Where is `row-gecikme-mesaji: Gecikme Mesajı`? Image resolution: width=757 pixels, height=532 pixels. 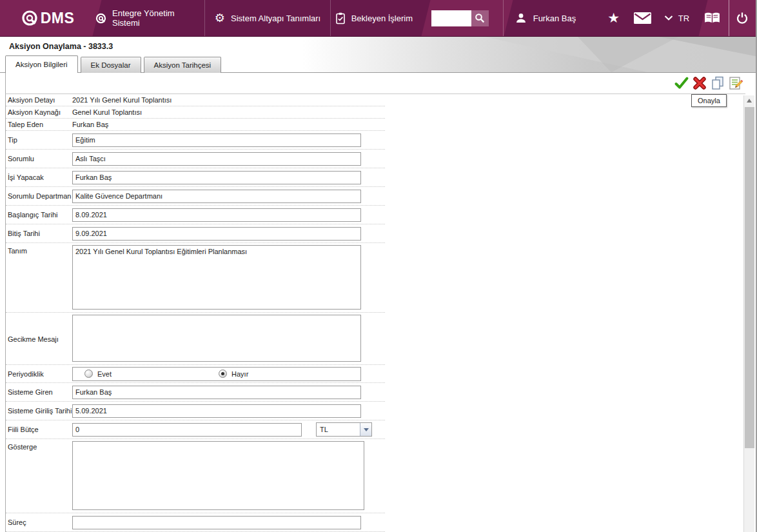 row-gecikme-mesaji: Gecikme Mesajı is located at coordinates (195, 339).